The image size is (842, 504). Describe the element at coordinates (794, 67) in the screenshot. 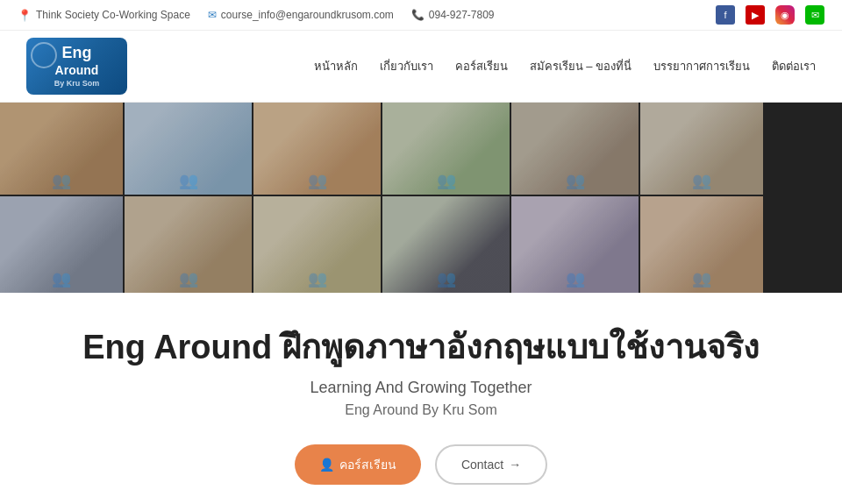

I see `nav-contact: ติดต่อเรา` at that location.